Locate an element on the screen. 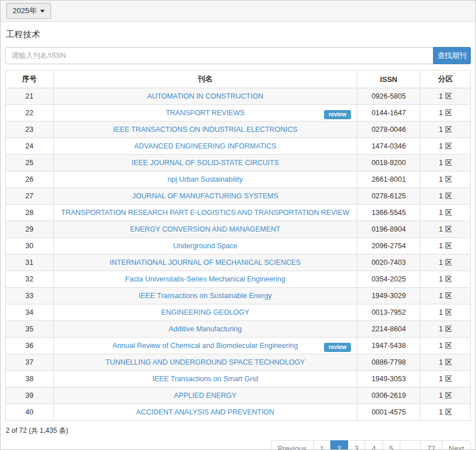 This screenshot has height=450, width=476. table-row: 30Underground Space2096-27541 区 is located at coordinates (239, 246).